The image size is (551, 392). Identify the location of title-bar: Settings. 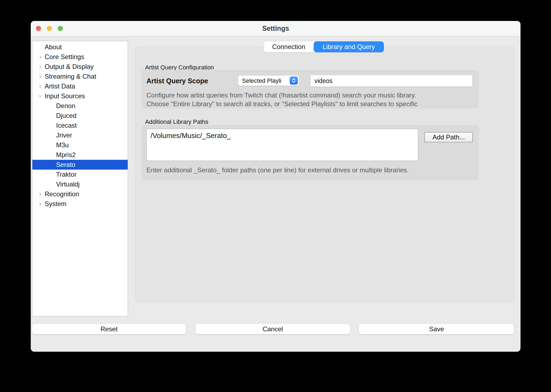
(276, 29).